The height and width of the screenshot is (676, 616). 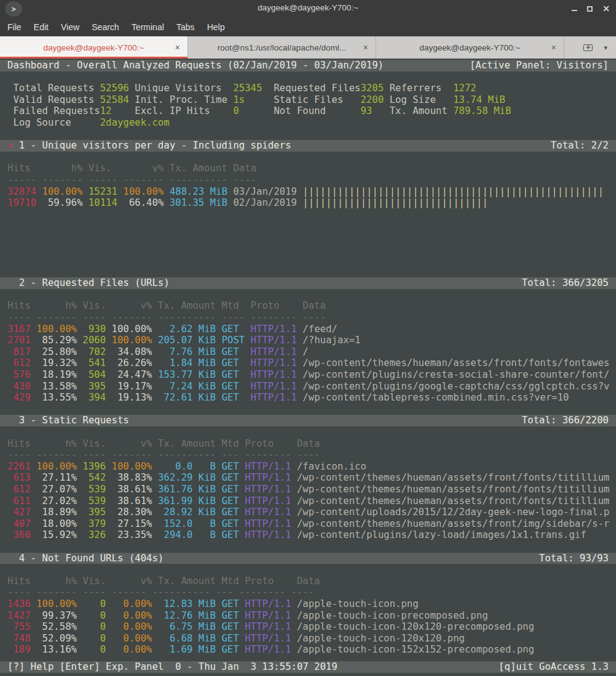 I want to click on cell-visitors-percent: 24.47%, so click(x=132, y=375).